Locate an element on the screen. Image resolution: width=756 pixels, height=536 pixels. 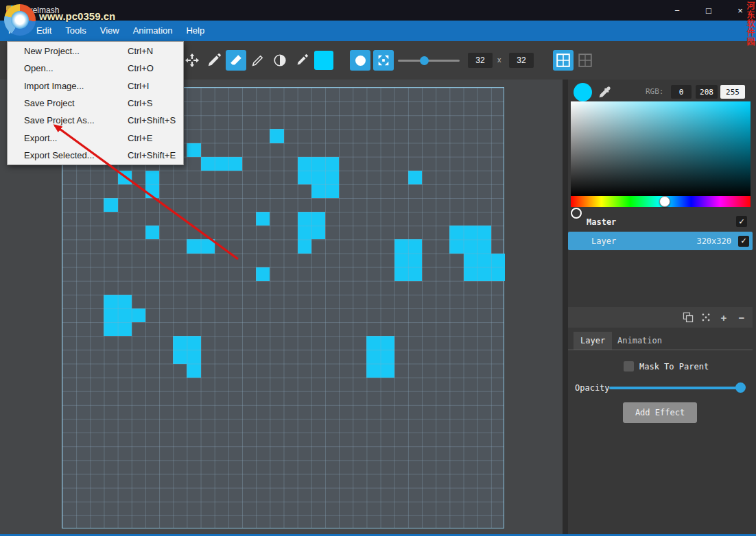
grid-off-icon is located at coordinates (585, 60).